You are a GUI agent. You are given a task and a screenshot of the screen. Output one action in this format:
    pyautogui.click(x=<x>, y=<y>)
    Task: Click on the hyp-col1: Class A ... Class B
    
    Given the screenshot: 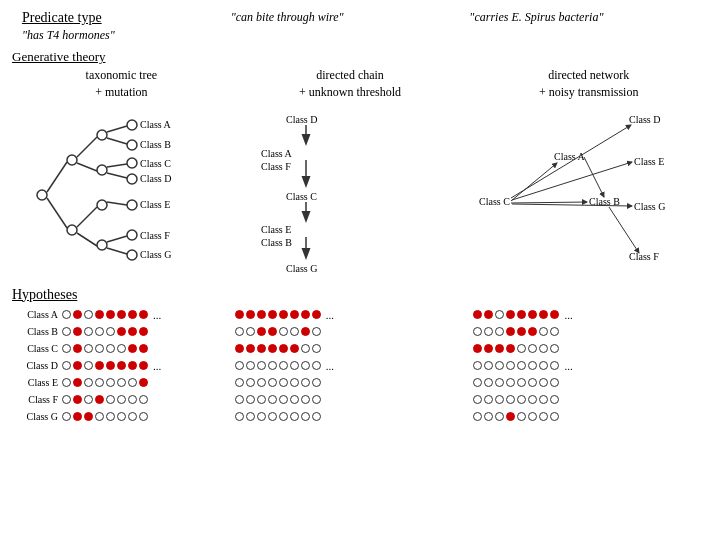 What is the action you would take?
    pyautogui.click(x=122, y=366)
    